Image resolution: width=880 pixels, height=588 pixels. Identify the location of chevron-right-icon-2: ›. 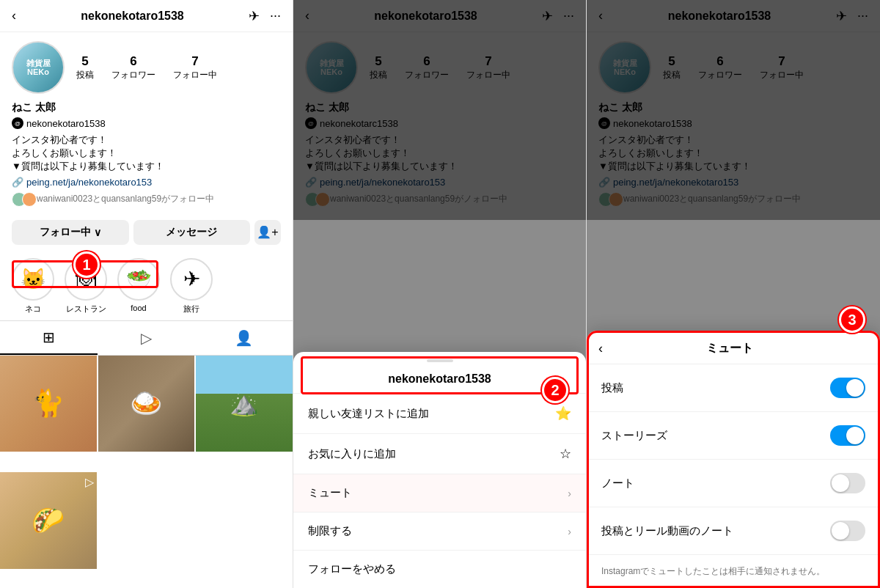
(569, 532).